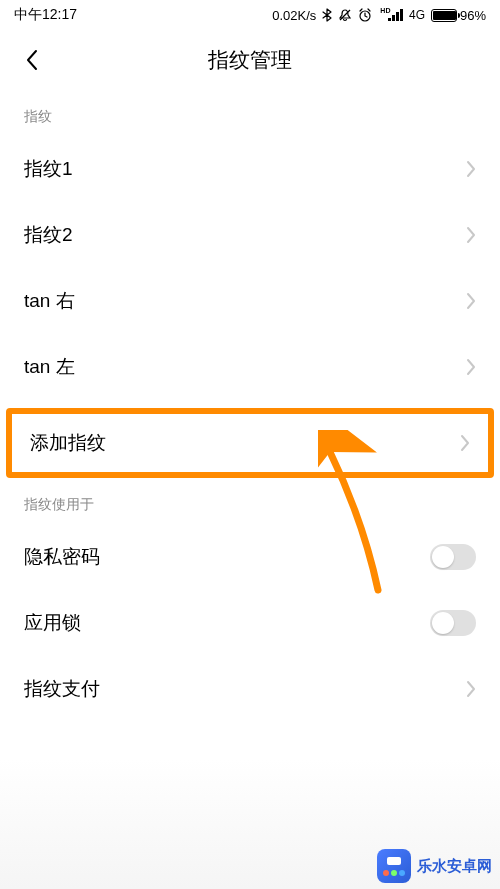 Image resolution: width=500 pixels, height=889 pixels. Describe the element at coordinates (50, 367) in the screenshot. I see `fingerprint-label: tan 左` at that location.